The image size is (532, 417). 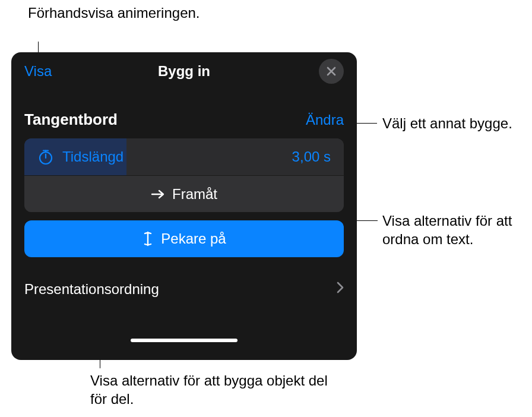 What do you see at coordinates (148, 239) in the screenshot?
I see `cursor-icon` at bounding box center [148, 239].